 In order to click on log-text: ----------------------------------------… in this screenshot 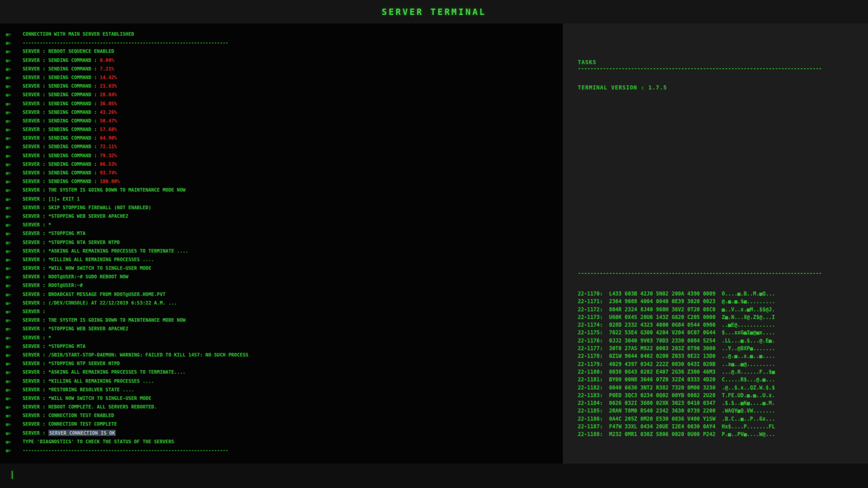, I will do `click(126, 450)`.